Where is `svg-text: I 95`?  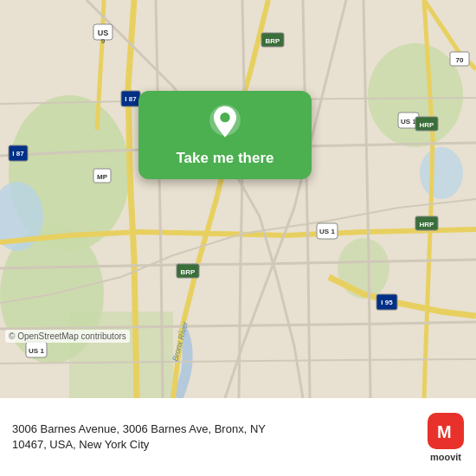
svg-text: I 95 is located at coordinates (387, 303).